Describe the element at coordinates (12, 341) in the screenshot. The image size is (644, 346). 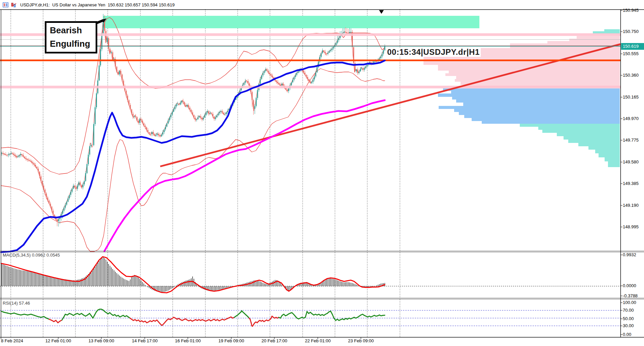
I see `date-axis-label: 8 Feb 2024` at that location.